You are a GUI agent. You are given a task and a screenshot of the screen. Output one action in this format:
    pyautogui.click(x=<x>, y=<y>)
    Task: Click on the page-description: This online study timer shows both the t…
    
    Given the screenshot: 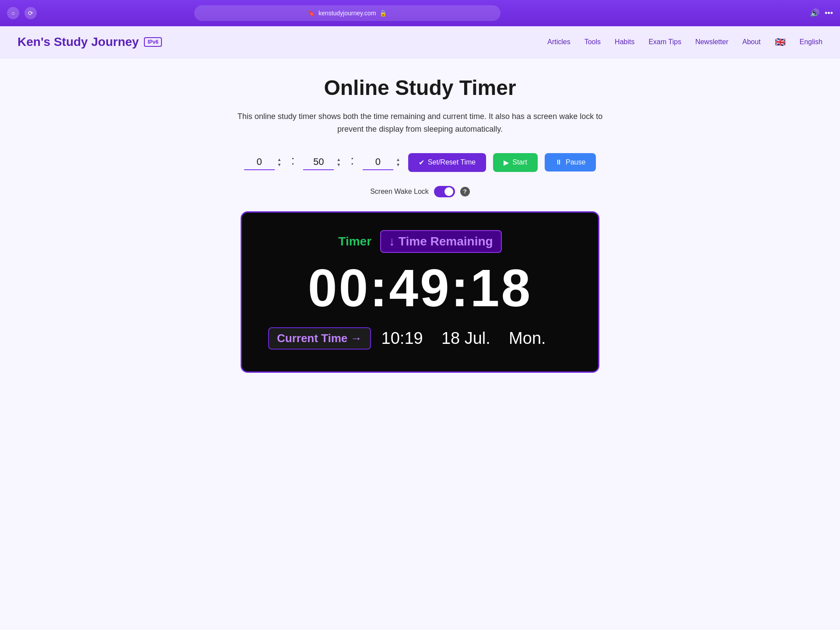 What is the action you would take?
    pyautogui.click(x=420, y=123)
    